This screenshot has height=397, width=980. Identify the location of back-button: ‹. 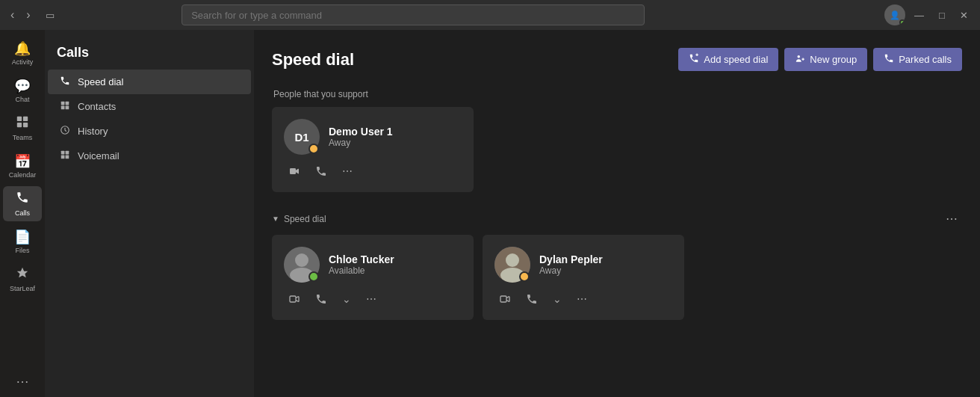
(12, 15).